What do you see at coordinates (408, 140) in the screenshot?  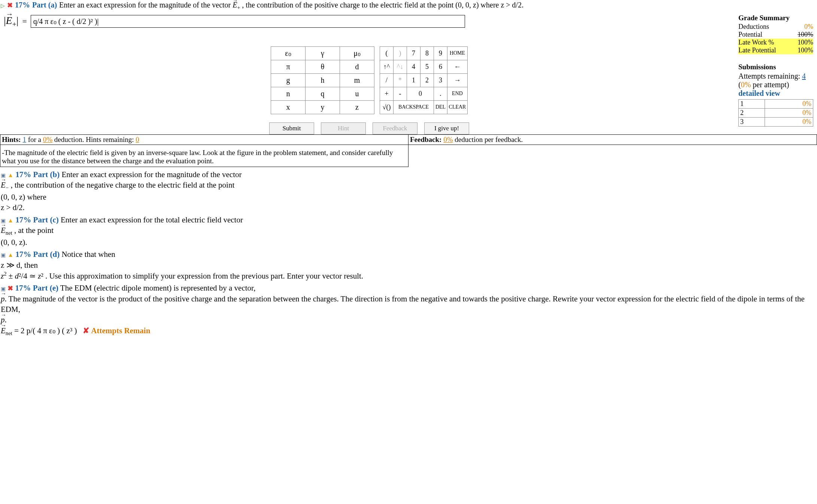 I see `hints-feedback-row: Hints: 1 for a 0% deduction. Hints remai…` at bounding box center [408, 140].